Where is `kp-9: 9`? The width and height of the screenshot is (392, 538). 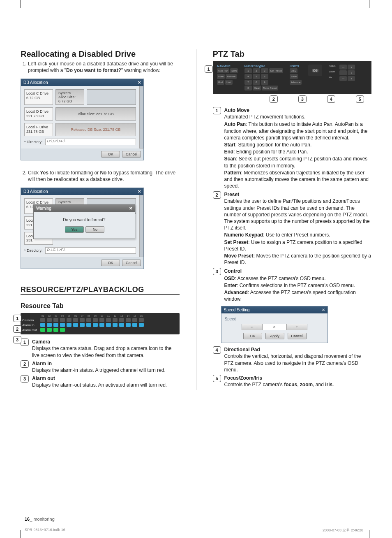
kp-9: 9 is located at coordinates (265, 82).